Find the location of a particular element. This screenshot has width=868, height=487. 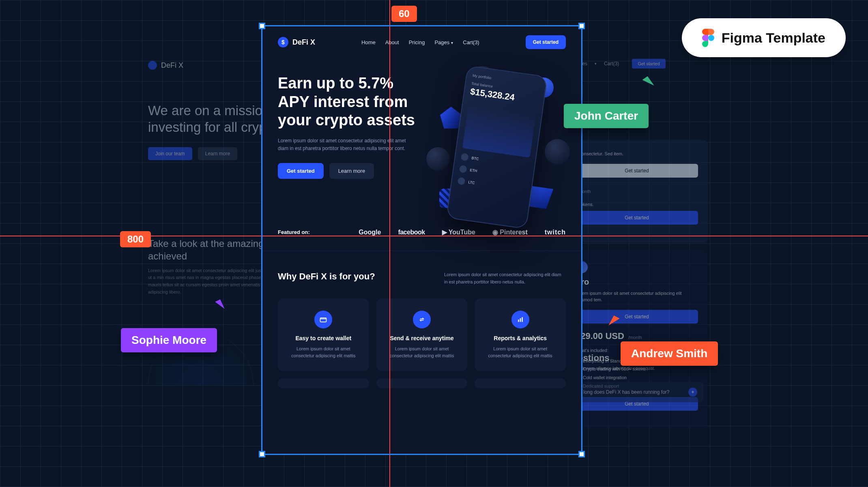

btc-coin-icon is located at coordinates (557, 152).